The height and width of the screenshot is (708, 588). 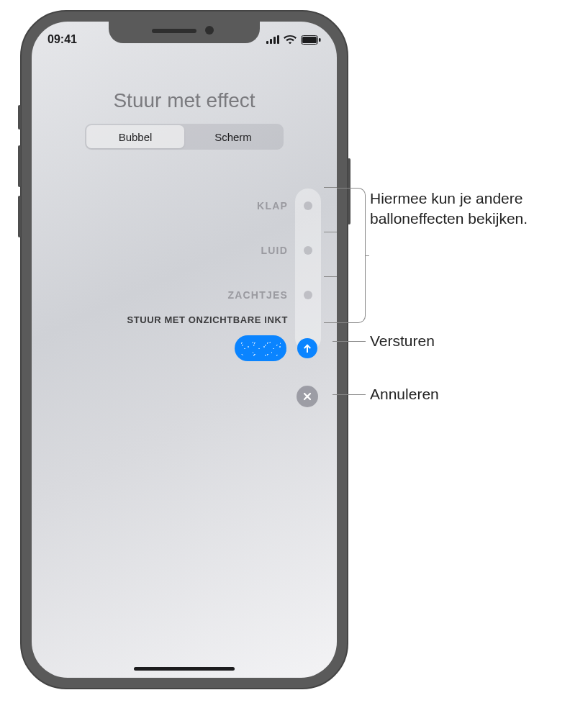 I want to click on volume-up-button, so click(x=19, y=166).